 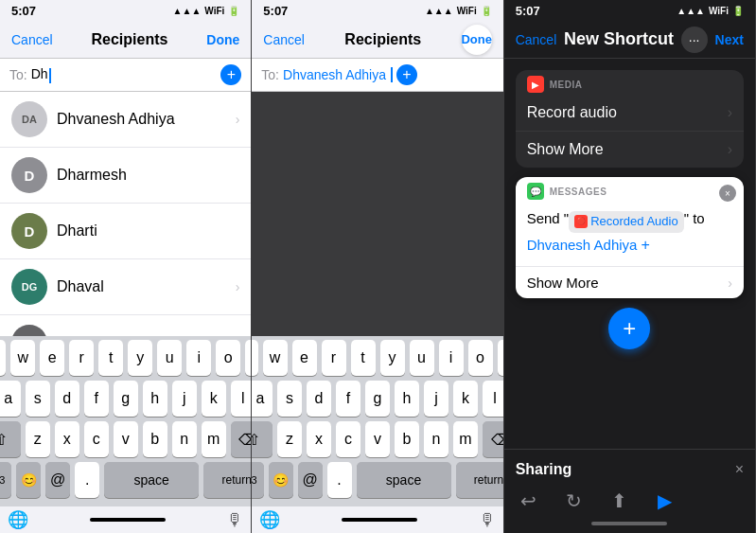 What do you see at coordinates (407, 75) in the screenshot?
I see `add-recipient-button-2: +` at bounding box center [407, 75].